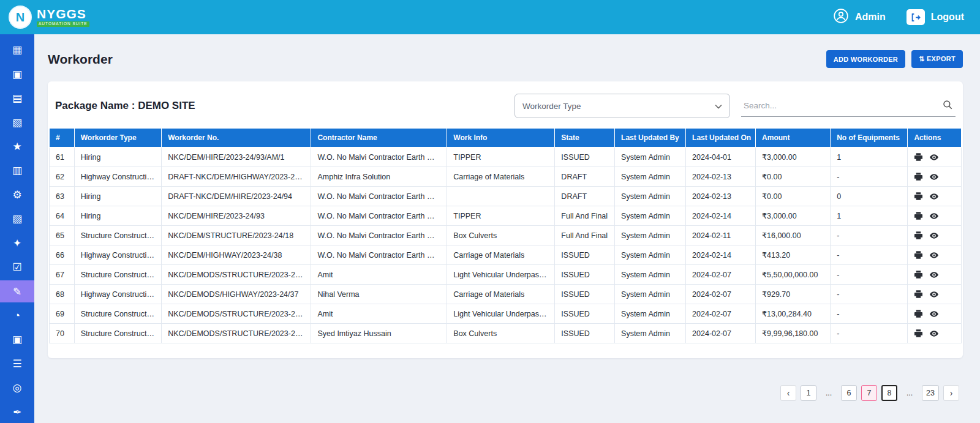  What do you see at coordinates (62, 255) in the screenshot?
I see `row-index-cell: 66` at bounding box center [62, 255].